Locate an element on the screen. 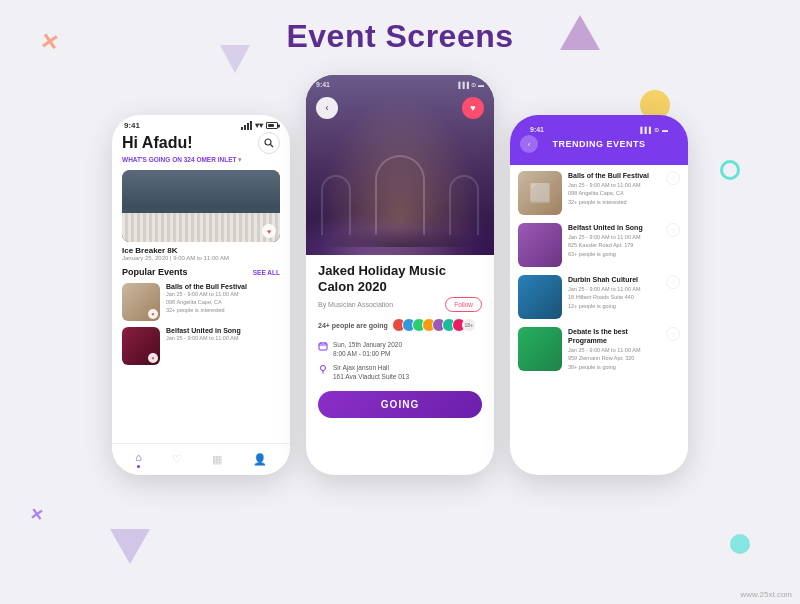  trending-card-1: ⬜ Balls of the Bull Festival Jan 25 - 9:… is located at coordinates (599, 193).